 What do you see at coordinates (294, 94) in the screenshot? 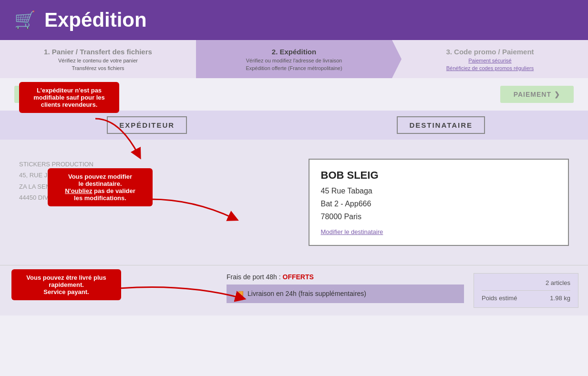
I see `nav-row: PANIER L'expéditeur n'est pas modifiable…` at bounding box center [294, 94].